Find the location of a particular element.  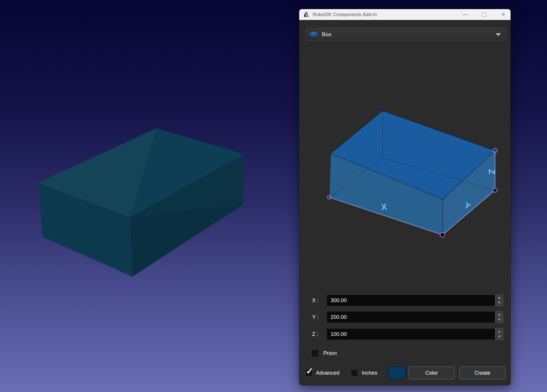

check-icon: ✓ is located at coordinates (309, 371).